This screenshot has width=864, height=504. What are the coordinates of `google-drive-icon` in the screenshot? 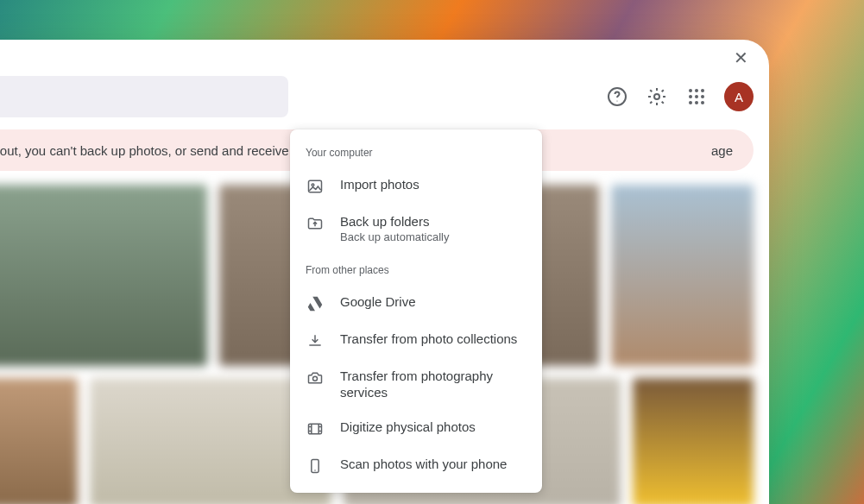 It's located at (315, 304).